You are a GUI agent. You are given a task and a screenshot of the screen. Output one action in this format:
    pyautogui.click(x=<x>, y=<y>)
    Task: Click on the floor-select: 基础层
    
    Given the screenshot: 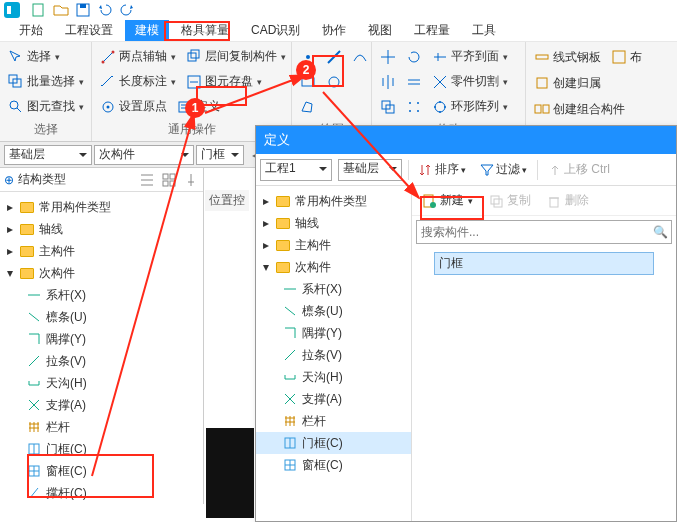 What is the action you would take?
    pyautogui.click(x=48, y=155)
    